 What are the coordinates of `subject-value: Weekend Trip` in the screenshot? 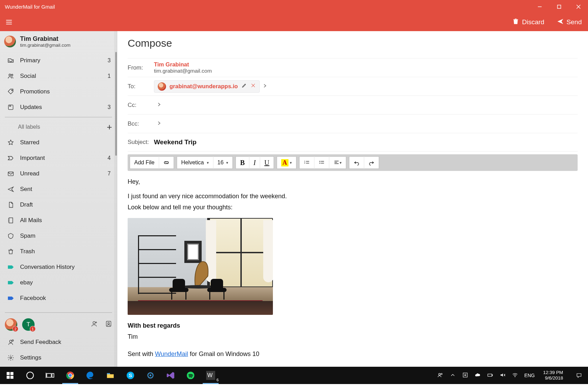 It's located at (175, 142).